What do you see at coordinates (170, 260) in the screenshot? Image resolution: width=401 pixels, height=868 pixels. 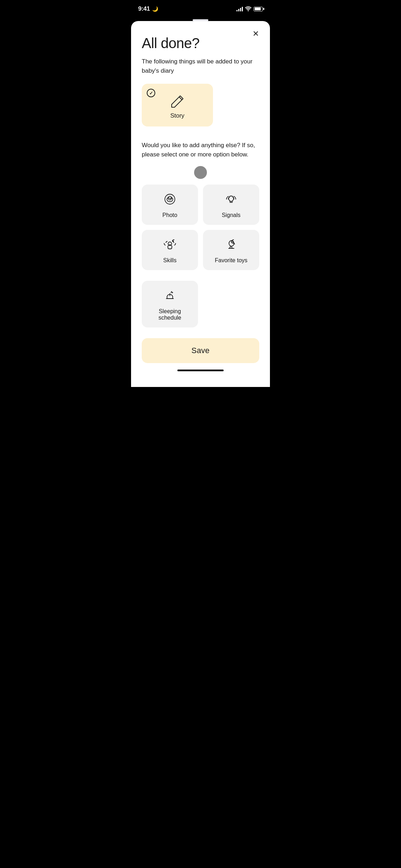 I see `skills-label: Skills` at bounding box center [170, 260].